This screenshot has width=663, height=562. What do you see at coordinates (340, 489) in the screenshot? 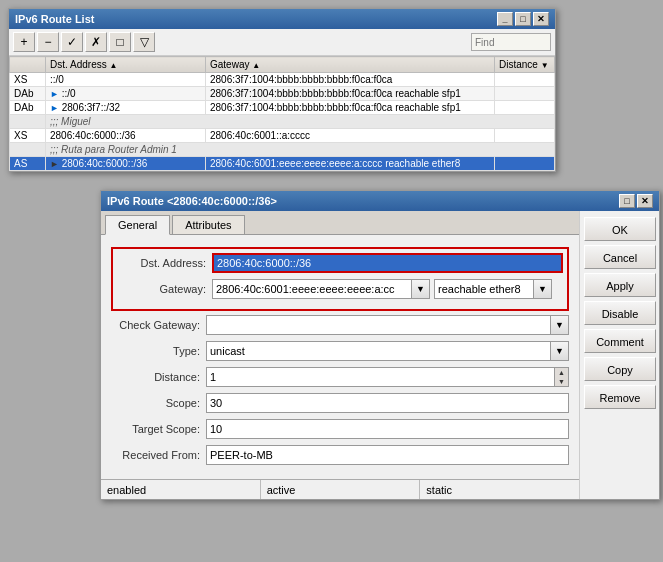
I see `dialog-status-bar: enabled active static` at bounding box center [340, 489].